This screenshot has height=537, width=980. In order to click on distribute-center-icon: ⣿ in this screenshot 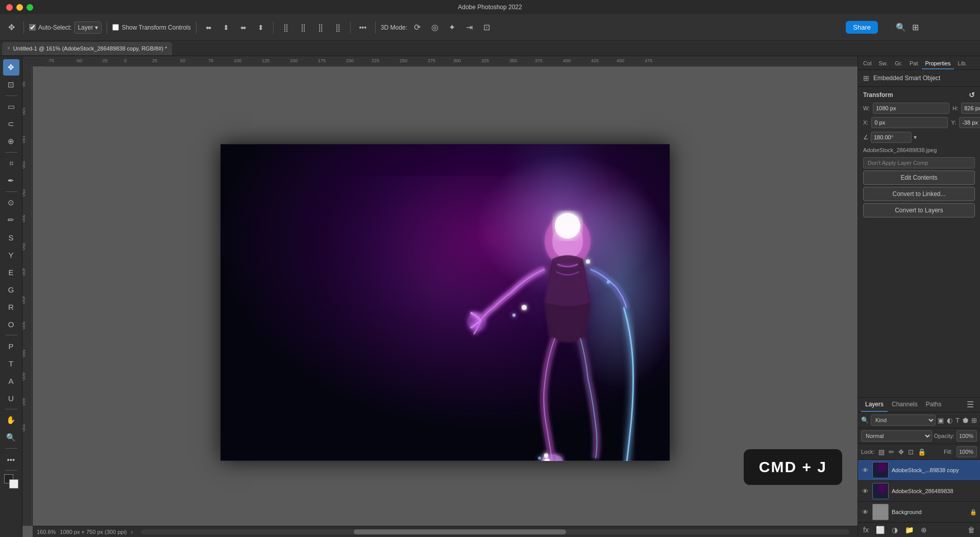, I will do `click(303, 28)`.